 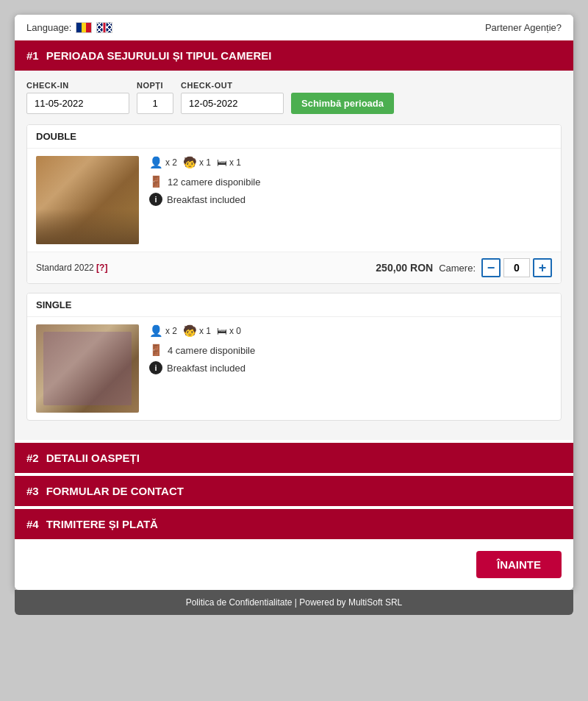 What do you see at coordinates (517, 268) in the screenshot?
I see `qty-input-double` at bounding box center [517, 268].